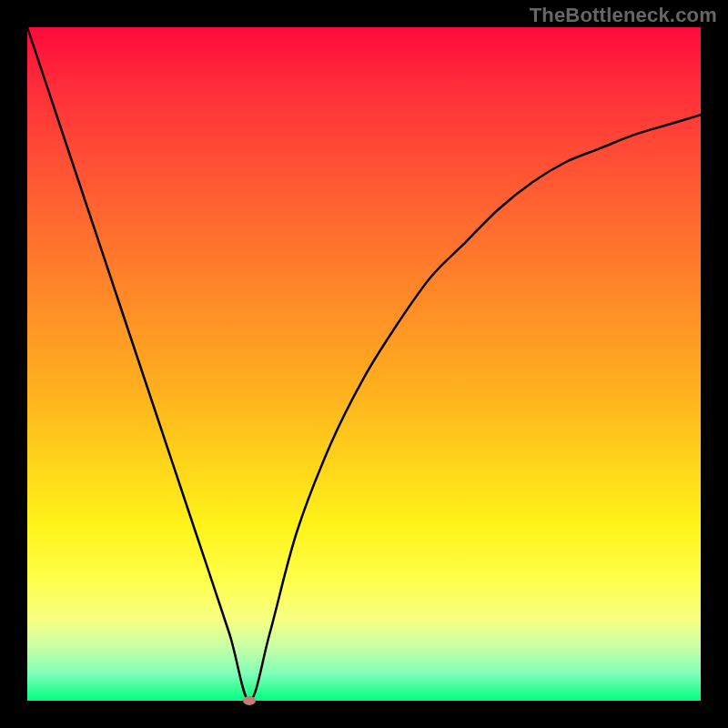 This screenshot has width=728, height=728. I want to click on minimum-marker, so click(249, 701).